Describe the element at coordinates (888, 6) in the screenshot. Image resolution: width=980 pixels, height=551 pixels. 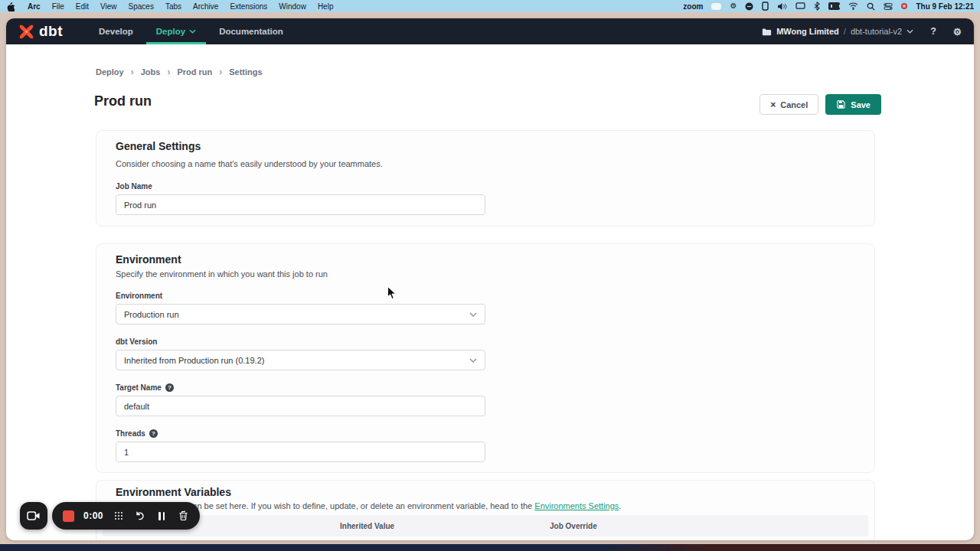
I see `control-center-icon` at that location.